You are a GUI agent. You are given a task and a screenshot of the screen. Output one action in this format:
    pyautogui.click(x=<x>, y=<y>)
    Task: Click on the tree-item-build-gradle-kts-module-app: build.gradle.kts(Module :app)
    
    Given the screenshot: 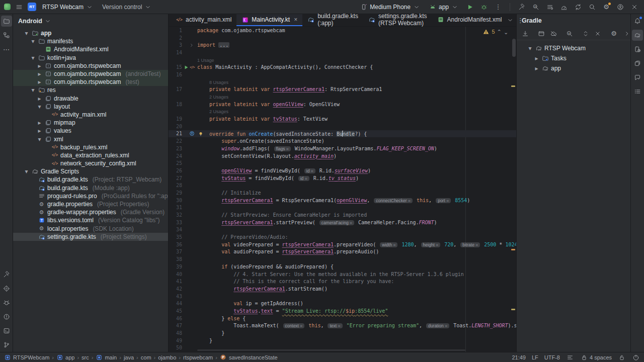 What is the action you would take?
    pyautogui.click(x=91, y=188)
    